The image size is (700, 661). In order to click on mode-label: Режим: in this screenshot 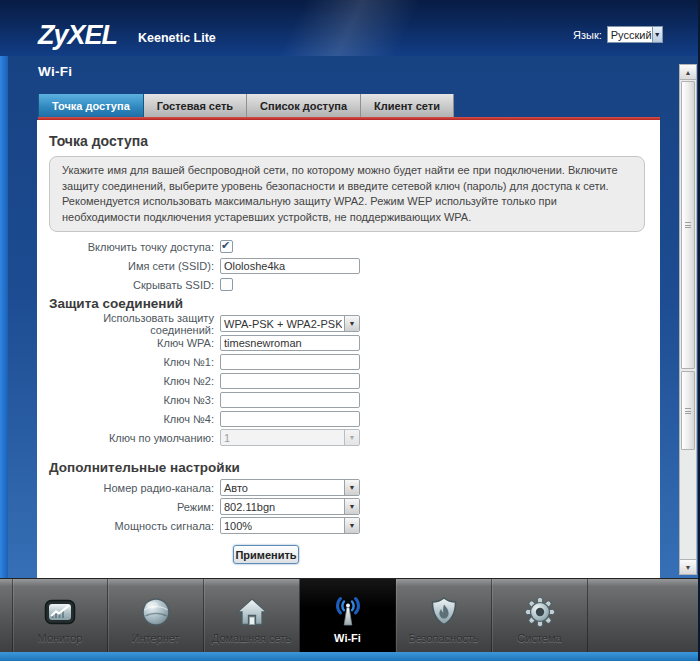, I will do `click(128, 507)`.